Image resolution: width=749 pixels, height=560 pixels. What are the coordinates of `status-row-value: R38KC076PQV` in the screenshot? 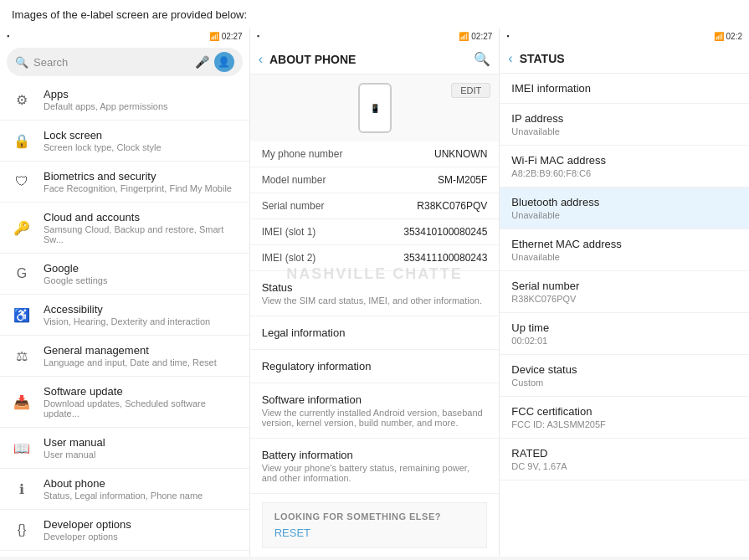 It's located at (624, 299).